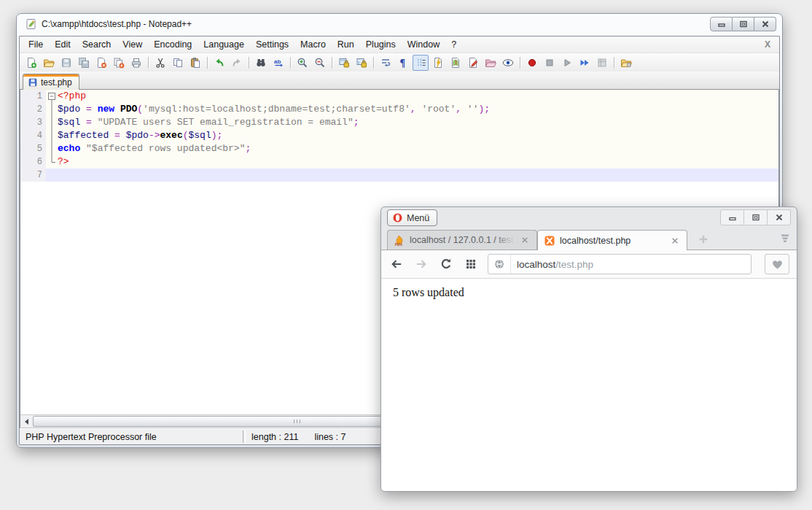 The height and width of the screenshot is (510, 812). Describe the element at coordinates (133, 45) in the screenshot. I see `menu-item-view: View` at that location.